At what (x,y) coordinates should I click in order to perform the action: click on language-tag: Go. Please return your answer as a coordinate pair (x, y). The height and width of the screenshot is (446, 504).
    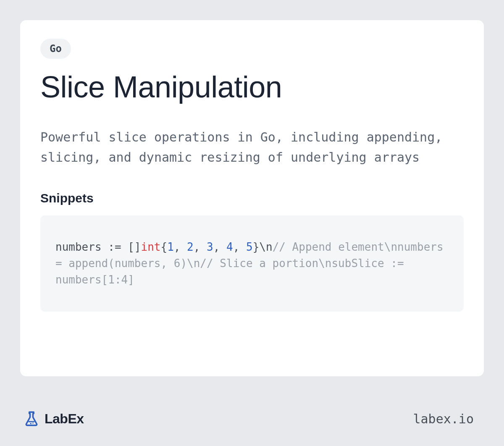
    Looking at the image, I should click on (55, 49).